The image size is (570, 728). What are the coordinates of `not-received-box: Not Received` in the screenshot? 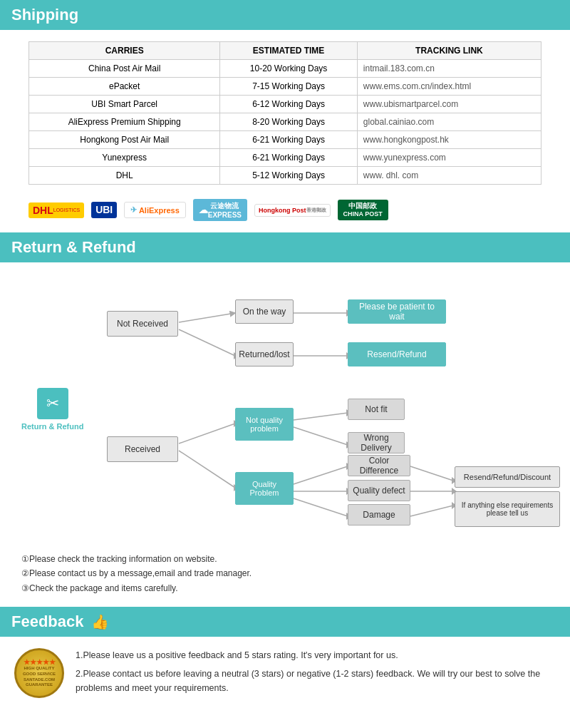 It's located at (142, 324).